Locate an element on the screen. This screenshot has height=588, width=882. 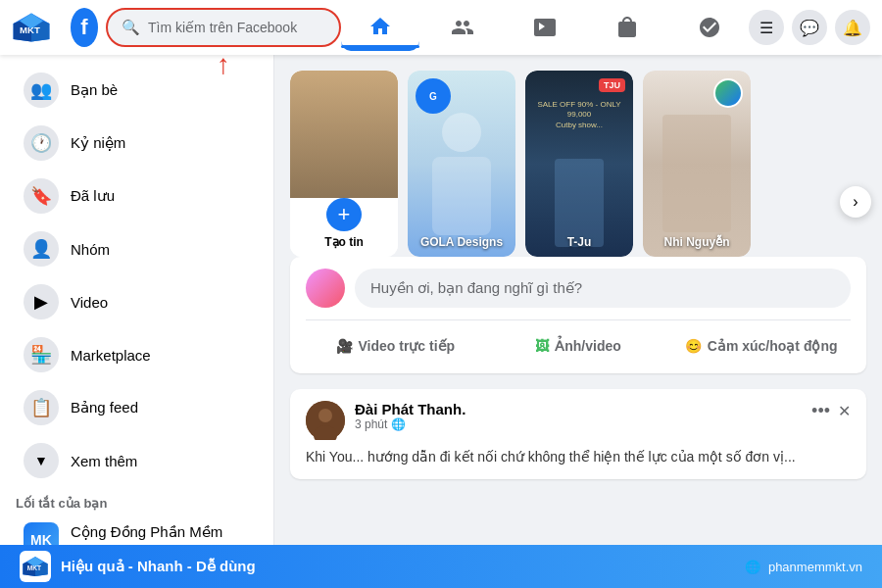
sidebar-item-groups: 👤 Nhóm is located at coordinates (137, 249).